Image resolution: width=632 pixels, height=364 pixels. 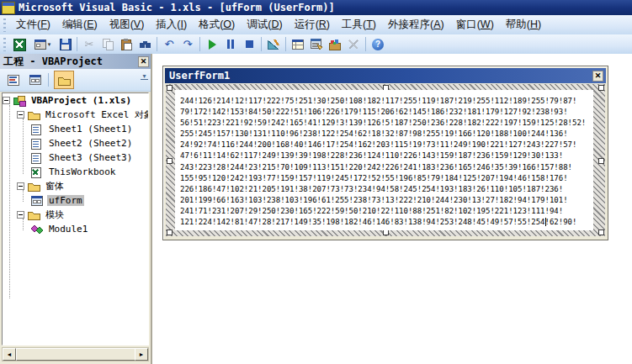 I want to click on toolbox-button, so click(x=335, y=44).